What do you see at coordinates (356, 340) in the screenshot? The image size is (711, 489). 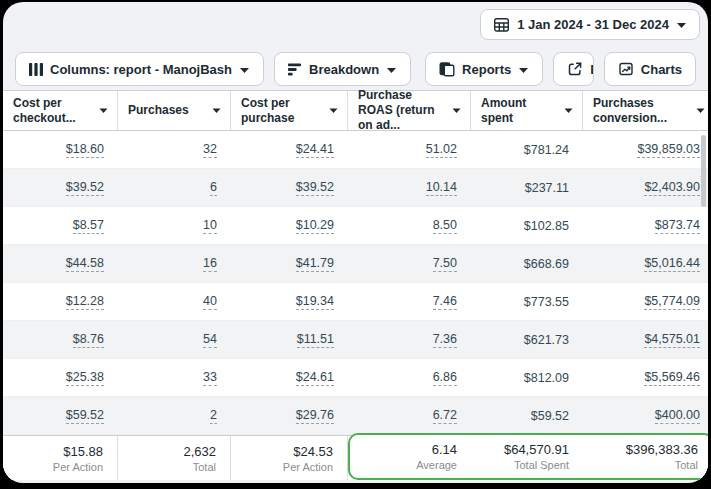 I see `table-row: $8.7654$11.517.36$621.73$4,575.01` at bounding box center [356, 340].